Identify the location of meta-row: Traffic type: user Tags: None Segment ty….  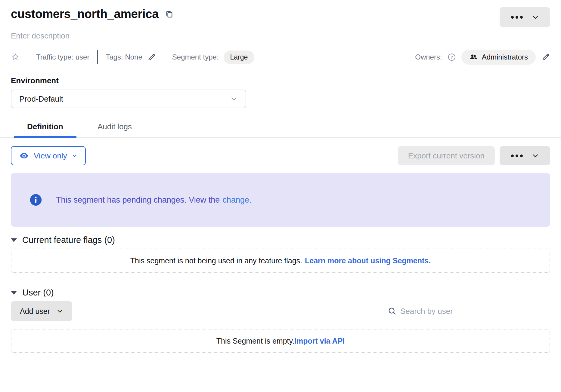
(280, 57).